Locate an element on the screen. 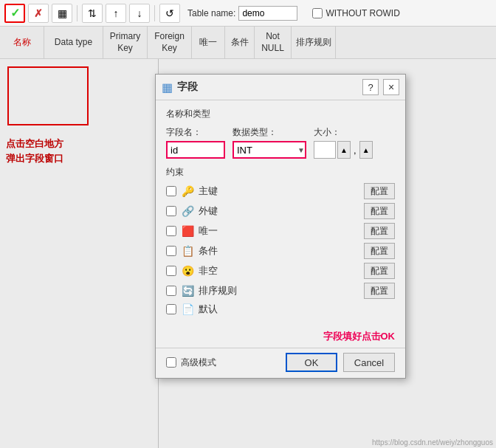 Image resolution: width=496 pixels, height=448 pixels. col-header-foreign: Foreign Key is located at coordinates (170, 43).